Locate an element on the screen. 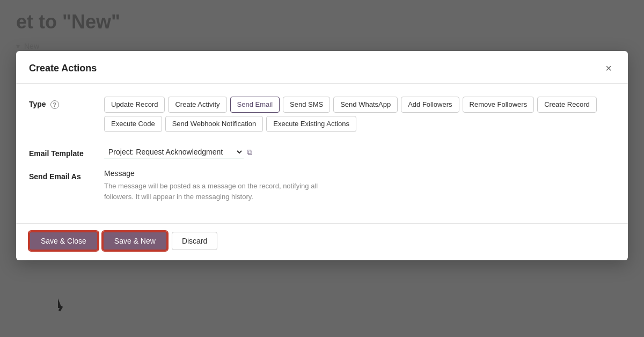 The image size is (644, 337). type-btn-add-followers: Add Followers is located at coordinates (430, 105).